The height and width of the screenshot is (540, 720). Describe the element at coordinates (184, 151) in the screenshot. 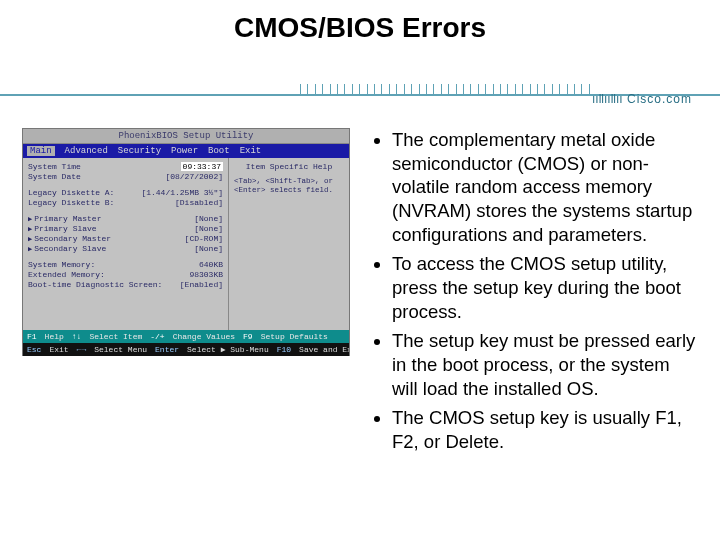

I see `bios-menu-power: Power` at that location.